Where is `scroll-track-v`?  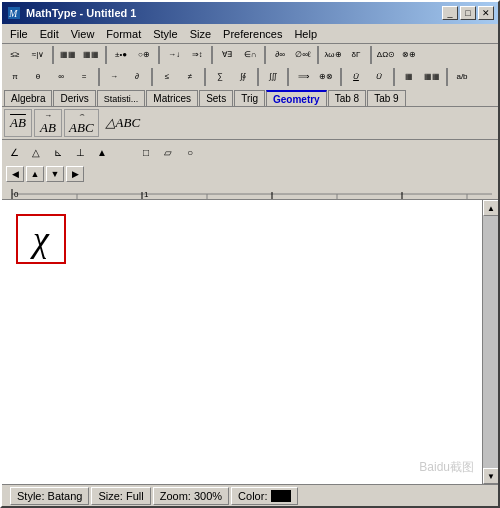
scroll-track-v is located at coordinates (490, 342).